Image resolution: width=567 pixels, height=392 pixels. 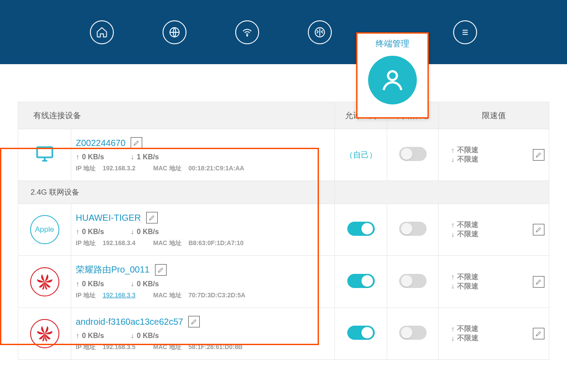 What do you see at coordinates (392, 80) in the screenshot?
I see `user-icon` at bounding box center [392, 80].